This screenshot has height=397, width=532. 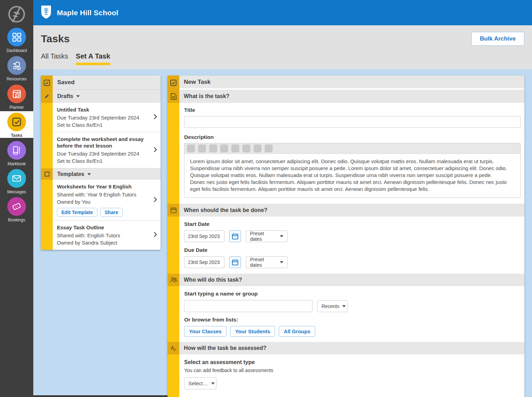 I want to click on how-section-body: Select an assessment type You can add fe…, so click(x=352, y=376).